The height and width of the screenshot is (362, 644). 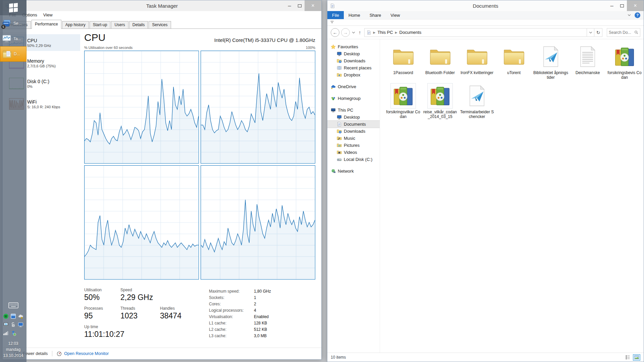 I want to click on address-bar: ▶ This PC ▶ Documents, so click(x=476, y=33).